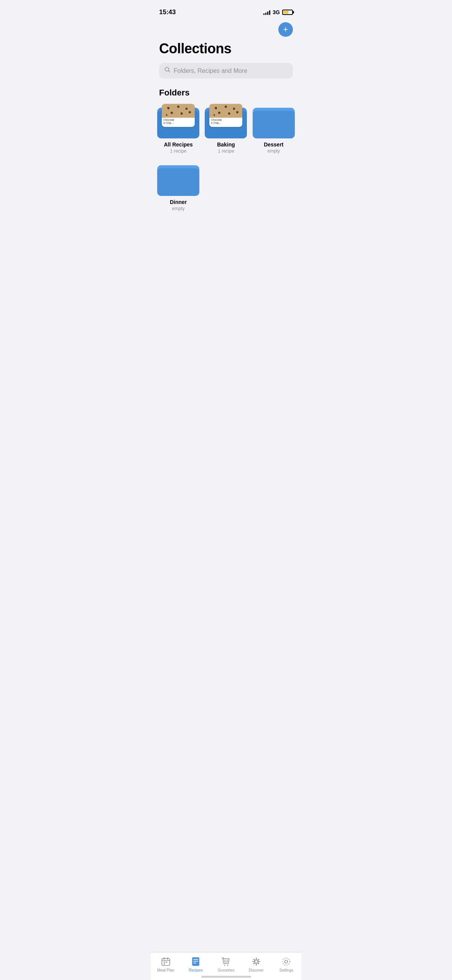 The height and width of the screenshot is (980, 452). What do you see at coordinates (178, 115) in the screenshot?
I see `recipe-card-all-recipes: Chocolate Chip...` at bounding box center [178, 115].